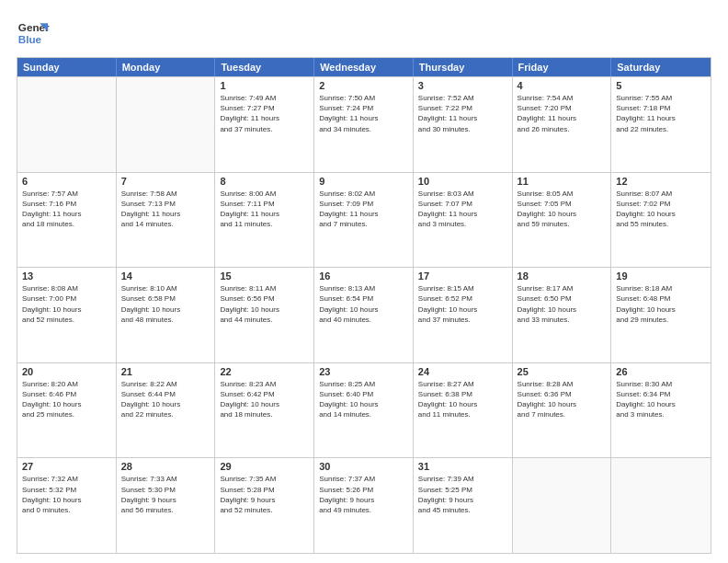 This screenshot has height=563, width=728. Describe the element at coordinates (166, 315) in the screenshot. I see `calendar-cell: 14Sunrise: 8:10 AM Sunset: 6:58 PM Dayli…` at that location.